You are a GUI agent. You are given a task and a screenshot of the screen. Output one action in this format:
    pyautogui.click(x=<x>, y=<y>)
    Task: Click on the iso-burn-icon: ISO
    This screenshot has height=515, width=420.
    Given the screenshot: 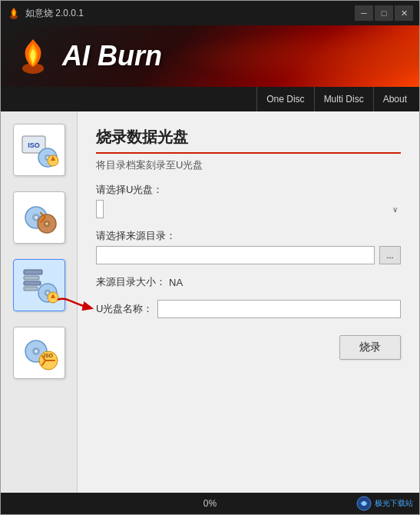 What is the action you would take?
    pyautogui.click(x=39, y=150)
    